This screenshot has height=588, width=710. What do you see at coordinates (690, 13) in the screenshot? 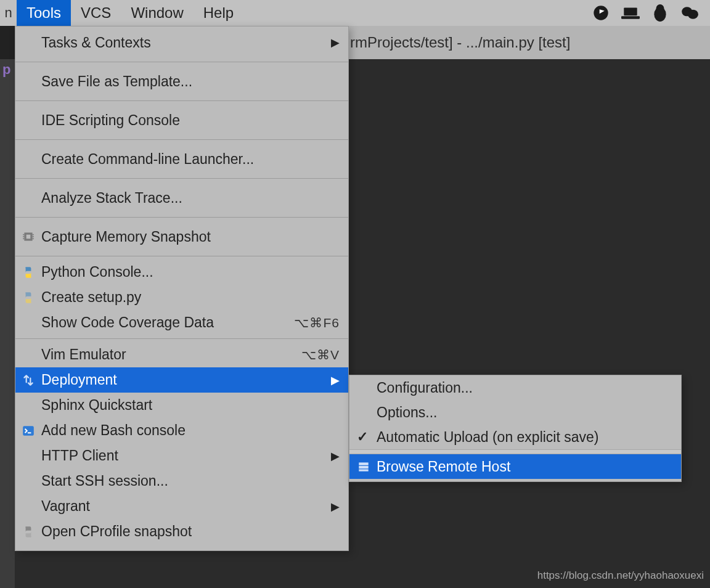
I see `chat-icon` at bounding box center [690, 13].